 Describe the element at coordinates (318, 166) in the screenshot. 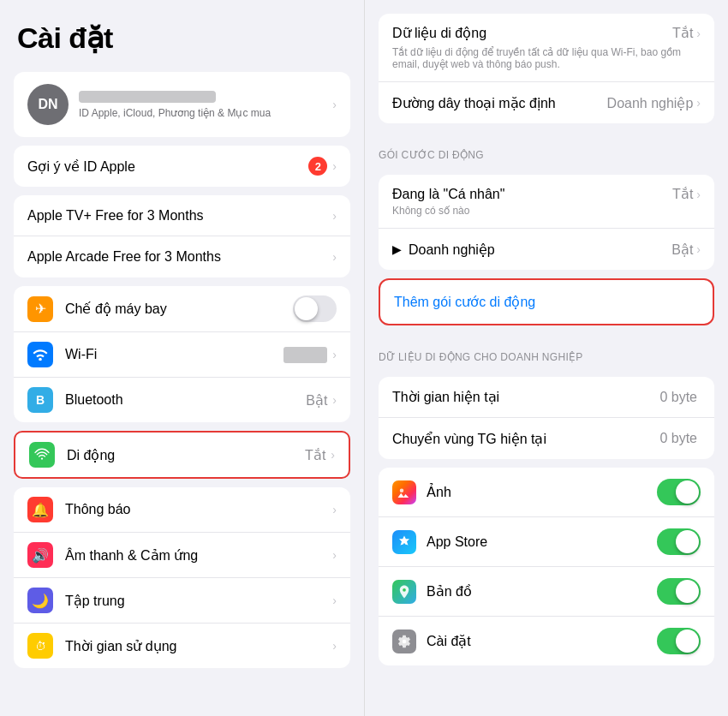

I see `suggestion-badge: 2` at that location.